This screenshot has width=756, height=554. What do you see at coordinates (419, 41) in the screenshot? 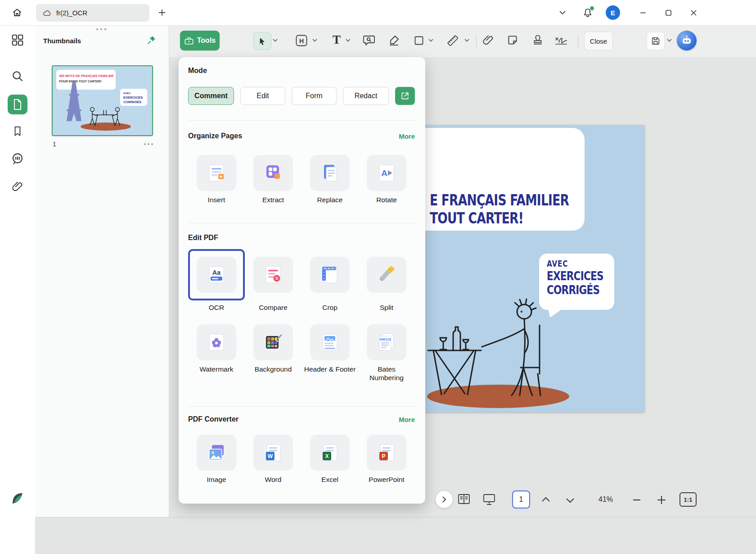
I see `shape-tool-button` at bounding box center [419, 41].